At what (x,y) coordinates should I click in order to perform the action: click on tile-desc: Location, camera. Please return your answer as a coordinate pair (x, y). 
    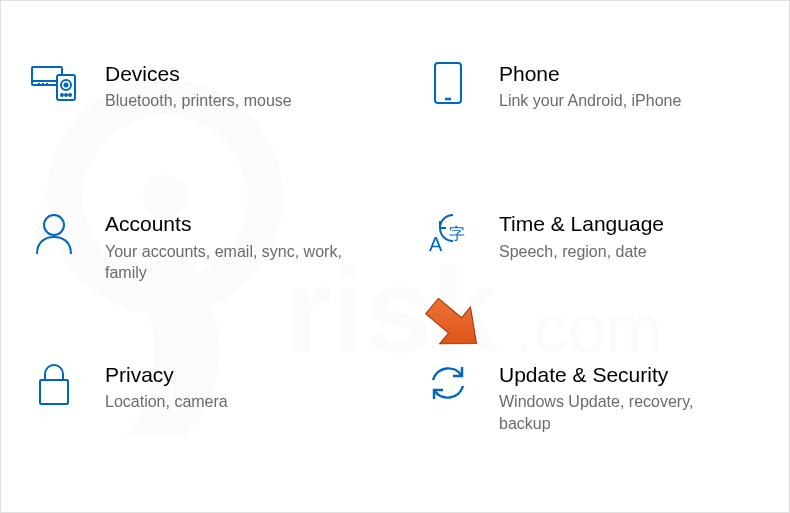
    Looking at the image, I should click on (230, 402).